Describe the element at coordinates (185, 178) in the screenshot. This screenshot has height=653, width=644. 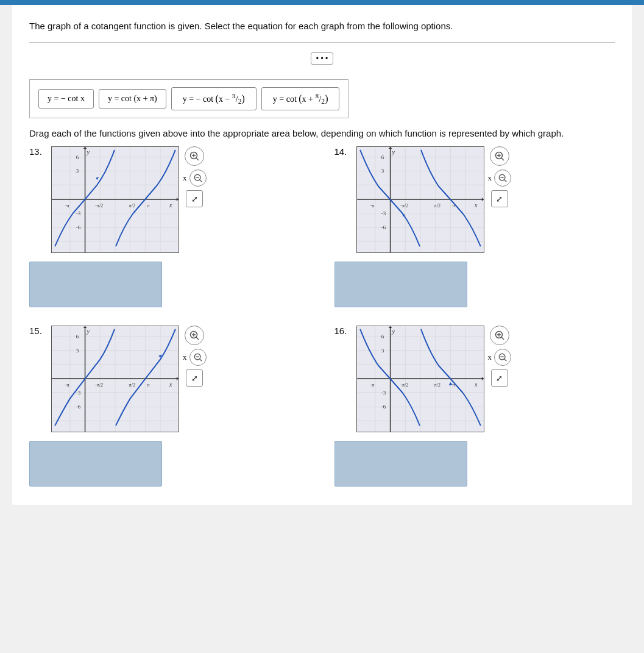
I see `x-label-13: x` at that location.